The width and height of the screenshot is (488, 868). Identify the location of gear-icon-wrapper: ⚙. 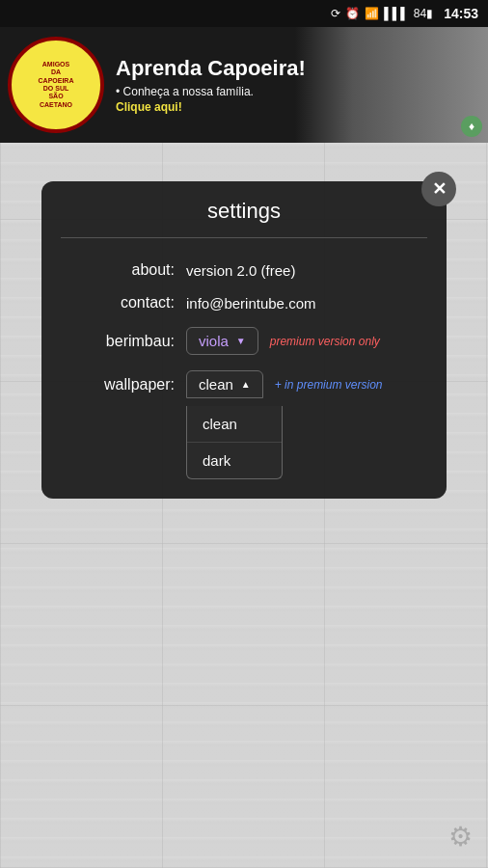
(461, 837).